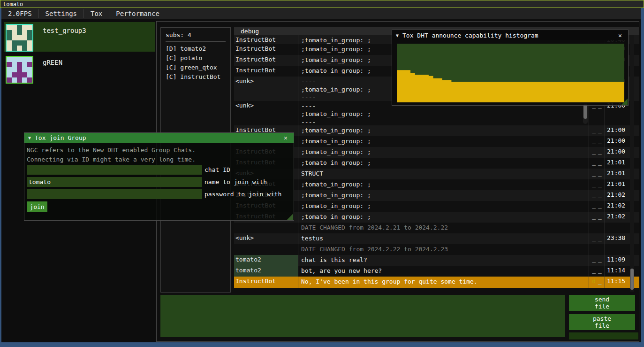  What do you see at coordinates (585, 111) in the screenshot?
I see `message-cell-scrollbar-thumb` at bounding box center [585, 111].